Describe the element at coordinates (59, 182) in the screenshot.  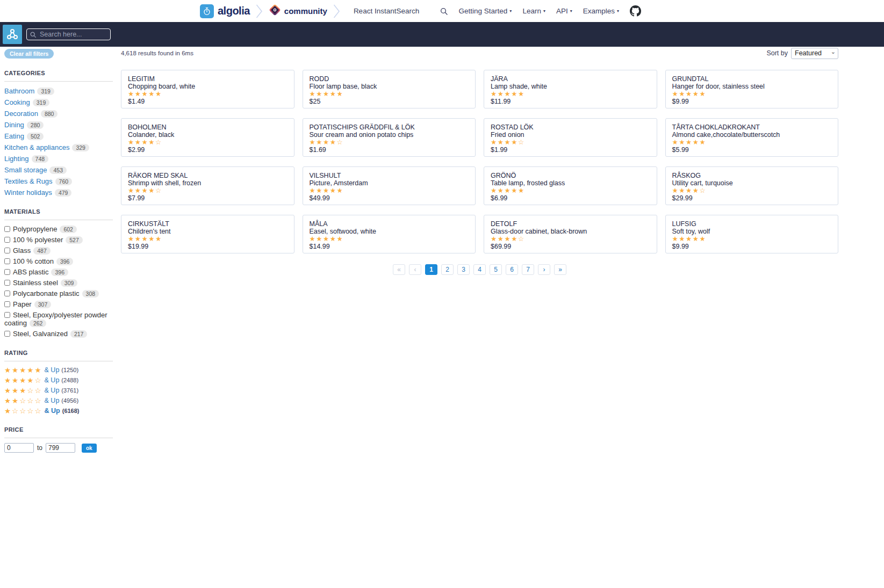
I see `category-filter-item: Textiles & Rugs760` at that location.